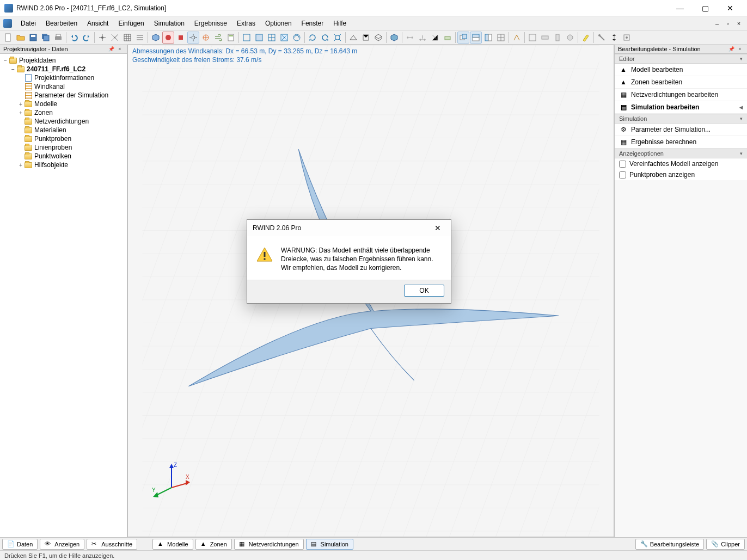  What do you see at coordinates (272, 38) in the screenshot?
I see `tb-results3-icon` at bounding box center [272, 38].